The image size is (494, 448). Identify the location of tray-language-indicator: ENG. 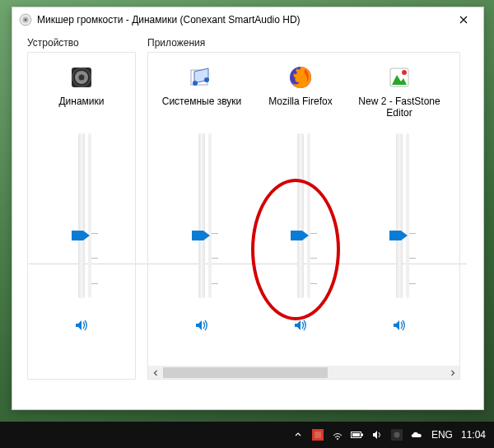
(442, 435).